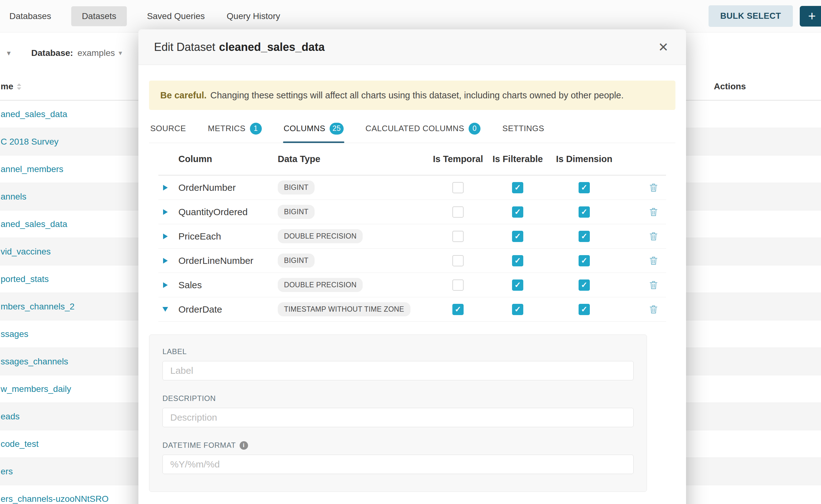 The width and height of the screenshot is (821, 504). What do you see at coordinates (475, 129) in the screenshot?
I see `tab-badge: 0` at bounding box center [475, 129].